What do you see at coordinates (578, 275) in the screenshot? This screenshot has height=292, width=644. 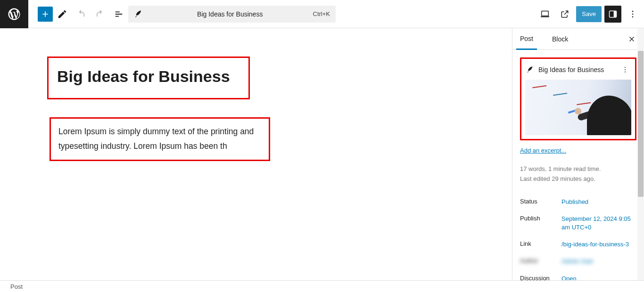 I see `meta-row-discussion: Discussion Open` at bounding box center [578, 275].